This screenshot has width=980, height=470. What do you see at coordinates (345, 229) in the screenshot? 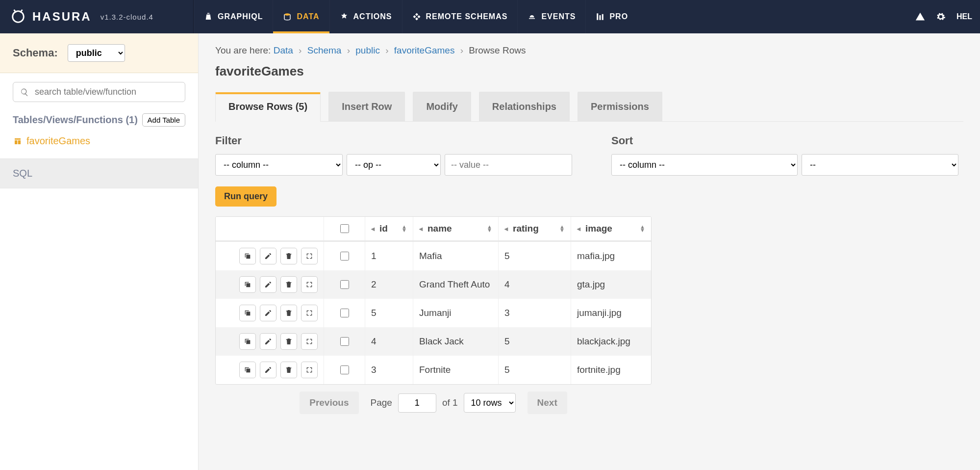
I see `select-all-checkbox` at bounding box center [345, 229].